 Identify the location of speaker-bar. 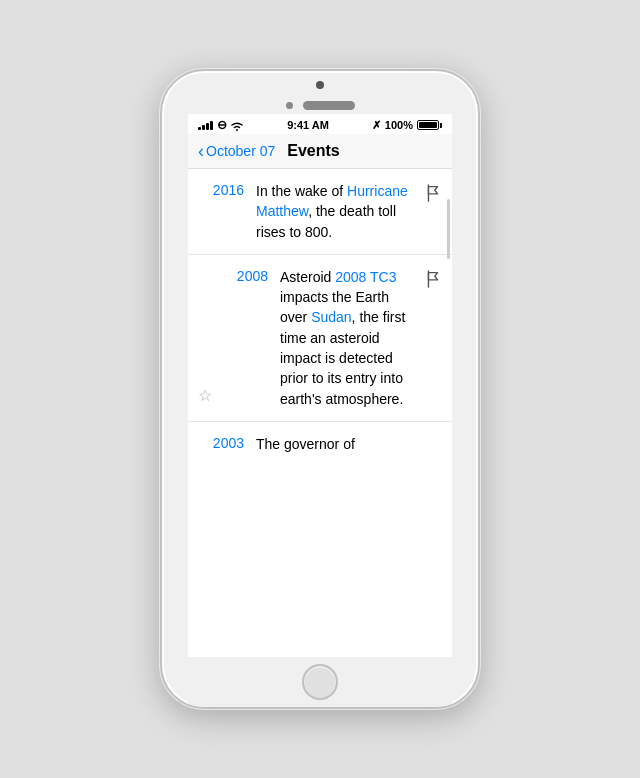
(329, 106).